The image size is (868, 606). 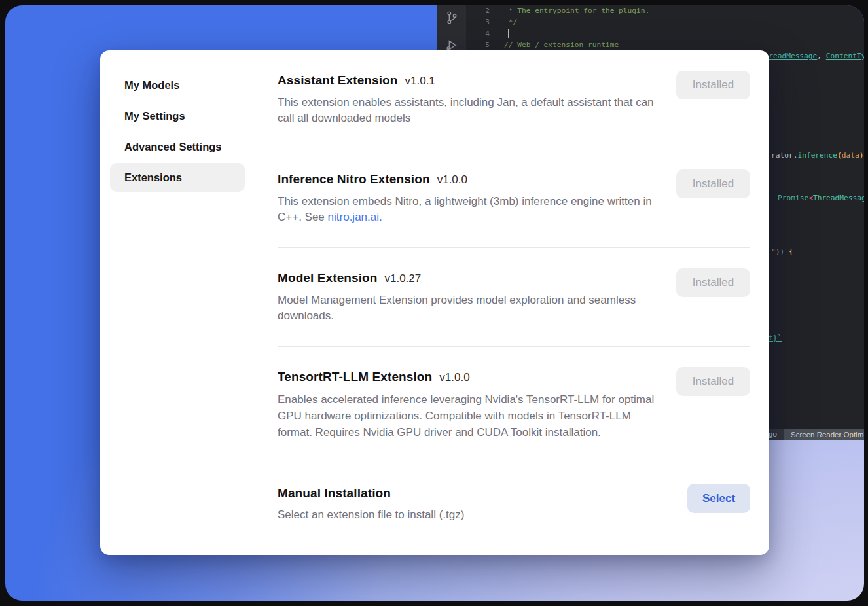 I want to click on extension-name: Assistant Extension, so click(x=338, y=80).